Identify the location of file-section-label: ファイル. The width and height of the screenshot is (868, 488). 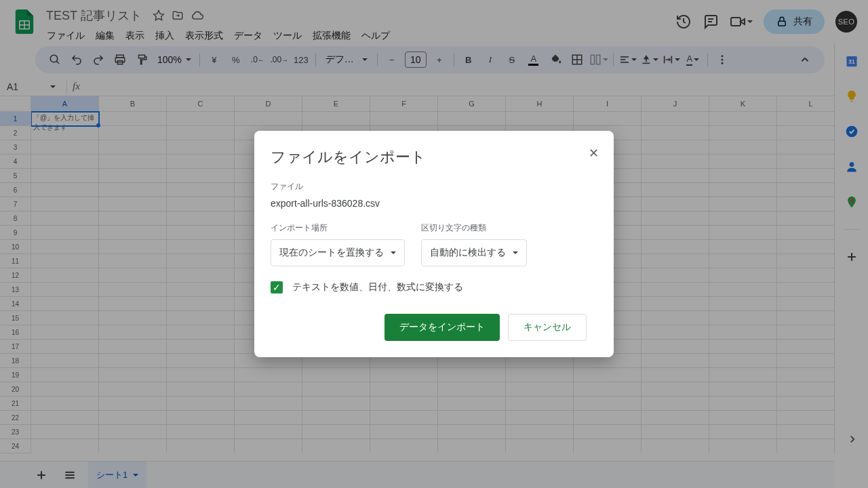
(434, 187).